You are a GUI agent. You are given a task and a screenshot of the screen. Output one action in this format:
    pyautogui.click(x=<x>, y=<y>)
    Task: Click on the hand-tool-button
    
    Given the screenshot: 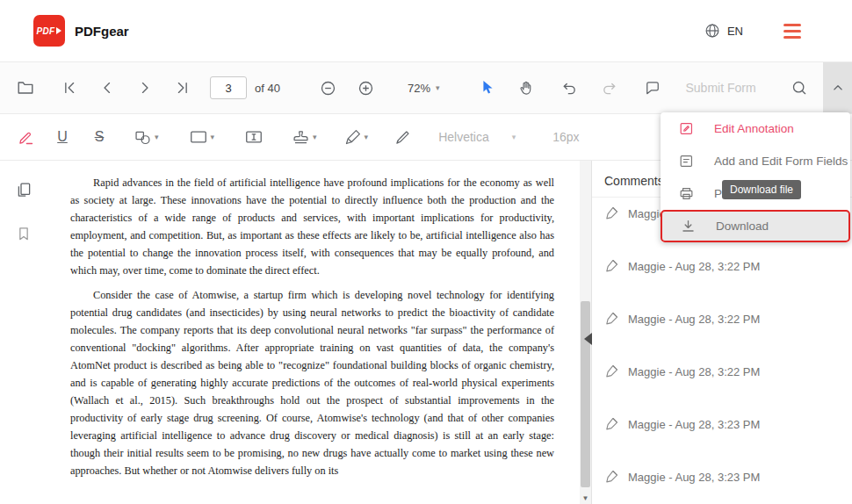 What is the action you would take?
    pyautogui.click(x=526, y=88)
    